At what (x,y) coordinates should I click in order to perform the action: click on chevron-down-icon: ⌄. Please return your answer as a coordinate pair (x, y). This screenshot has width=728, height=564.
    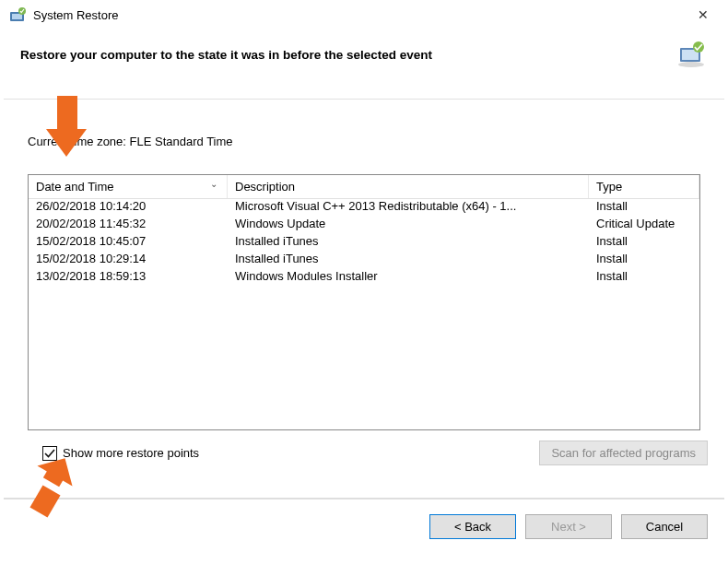
    Looking at the image, I should click on (214, 184).